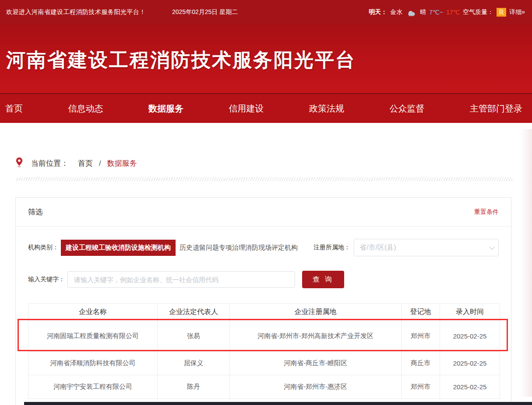  What do you see at coordinates (264, 179) in the screenshot?
I see `decorative-slash-divider` at bounding box center [264, 179].